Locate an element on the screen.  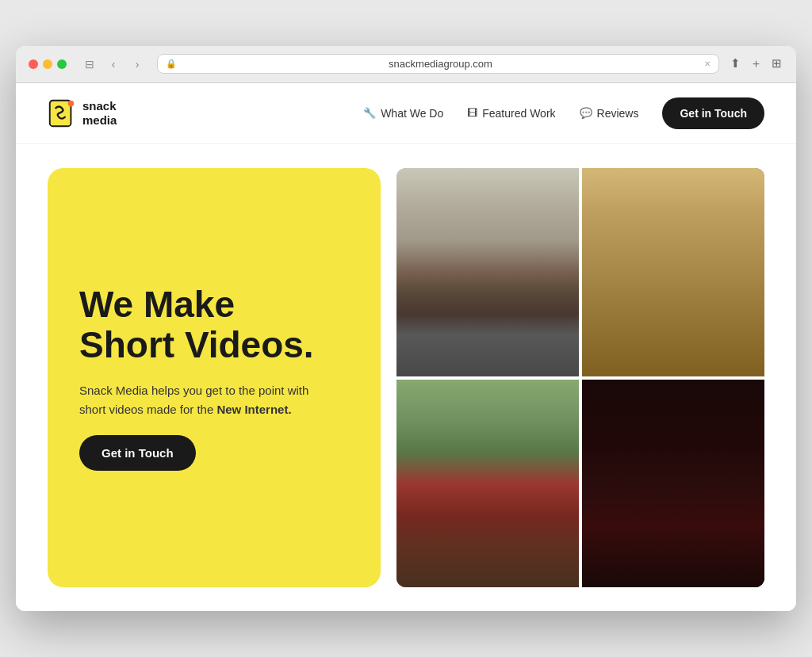
maximize-window-button is located at coordinates (62, 64).